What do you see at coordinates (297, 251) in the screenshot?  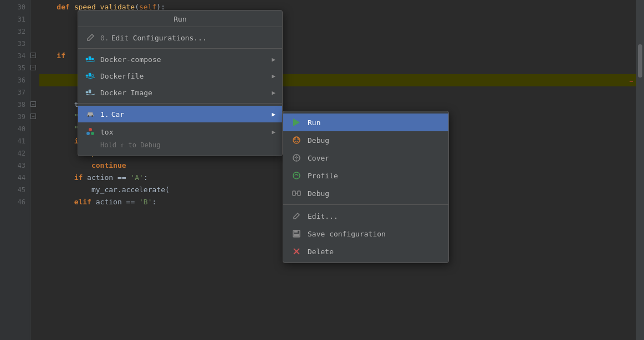 I see `delete-x-icon` at bounding box center [297, 251].